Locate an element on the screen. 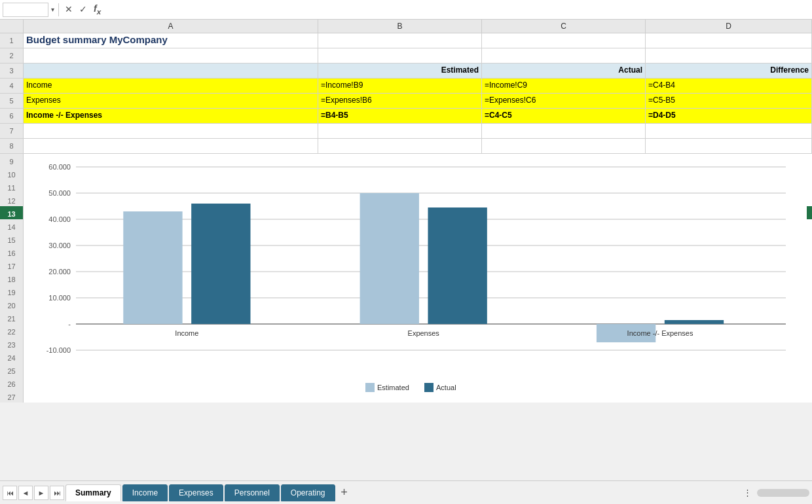 The image size is (812, 504). y-axis-label: 20.000 is located at coordinates (60, 272).